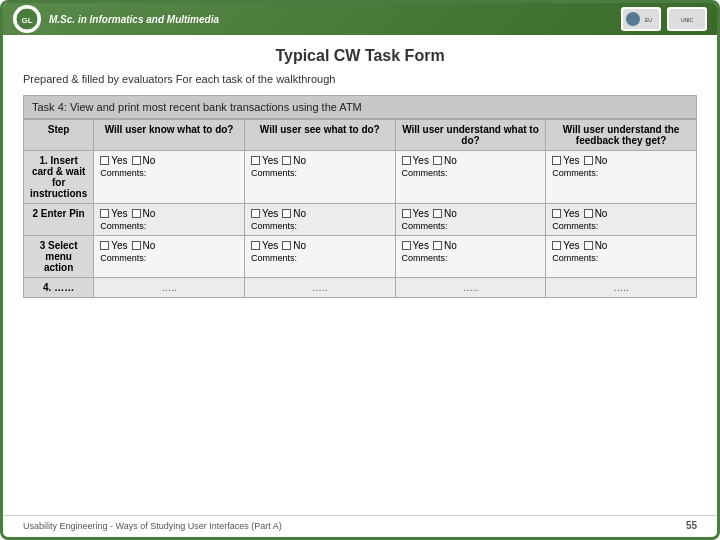 Image resolution: width=720 pixels, height=540 pixels. What do you see at coordinates (470, 136) in the screenshot?
I see `col-header-3: Will user understand what to do?` at bounding box center [470, 136].